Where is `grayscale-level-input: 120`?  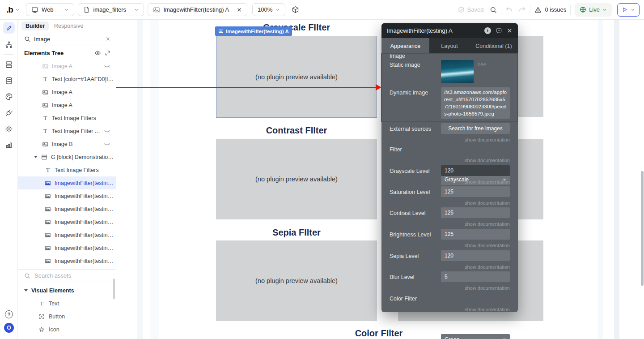 grayscale-level-input: 120 is located at coordinates (475, 171).